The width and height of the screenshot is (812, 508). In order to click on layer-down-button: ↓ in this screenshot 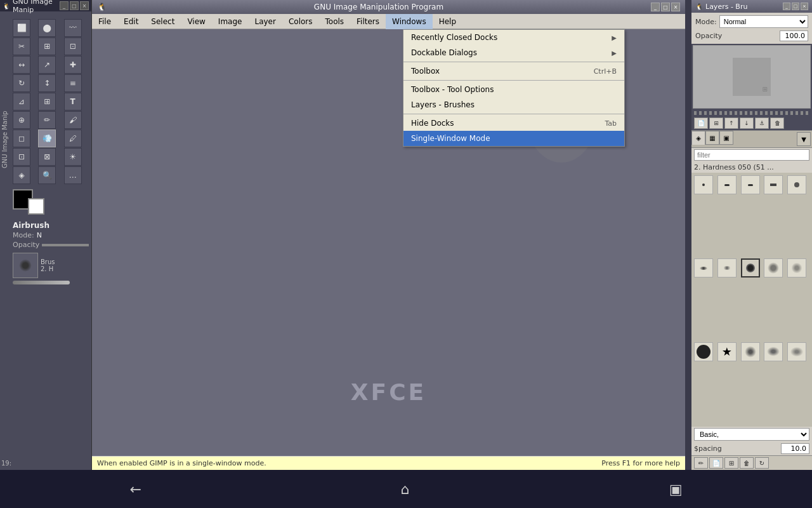, I will do `click(747, 123)`.